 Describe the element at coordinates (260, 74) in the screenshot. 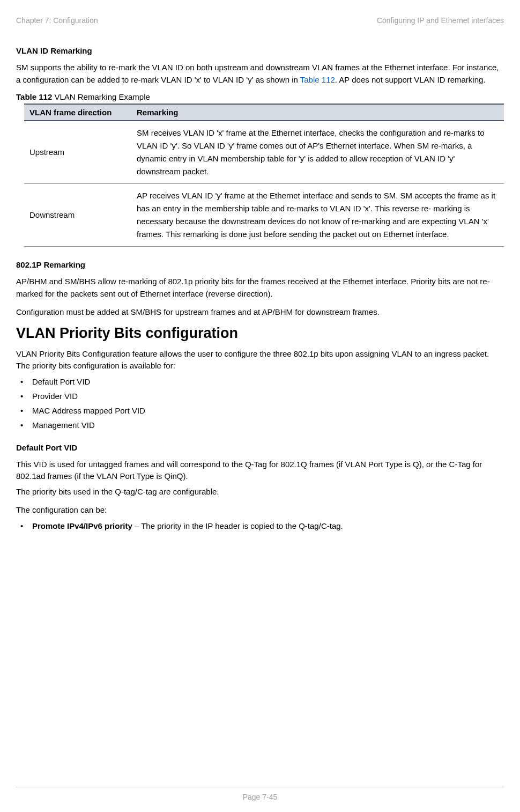

I see `paragraph-vlan-id-remarking: SM supports the ability to re-mark the V…` at that location.